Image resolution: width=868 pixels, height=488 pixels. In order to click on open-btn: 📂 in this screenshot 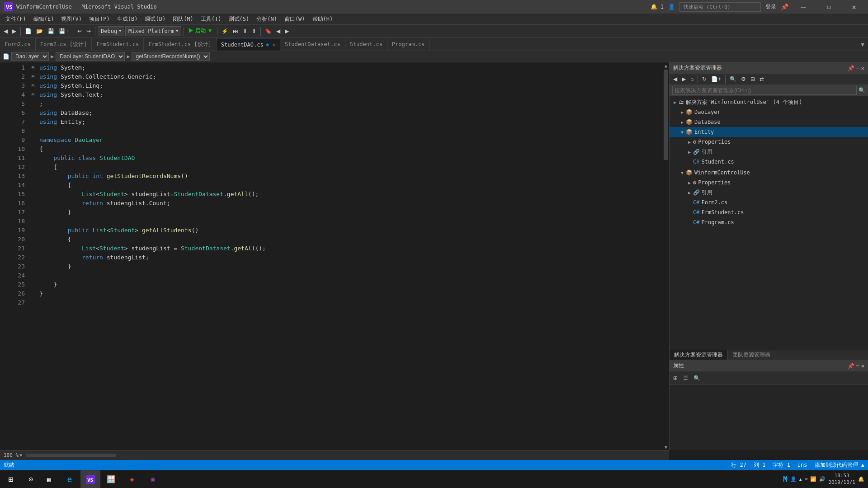, I will do `click(40, 31)`.